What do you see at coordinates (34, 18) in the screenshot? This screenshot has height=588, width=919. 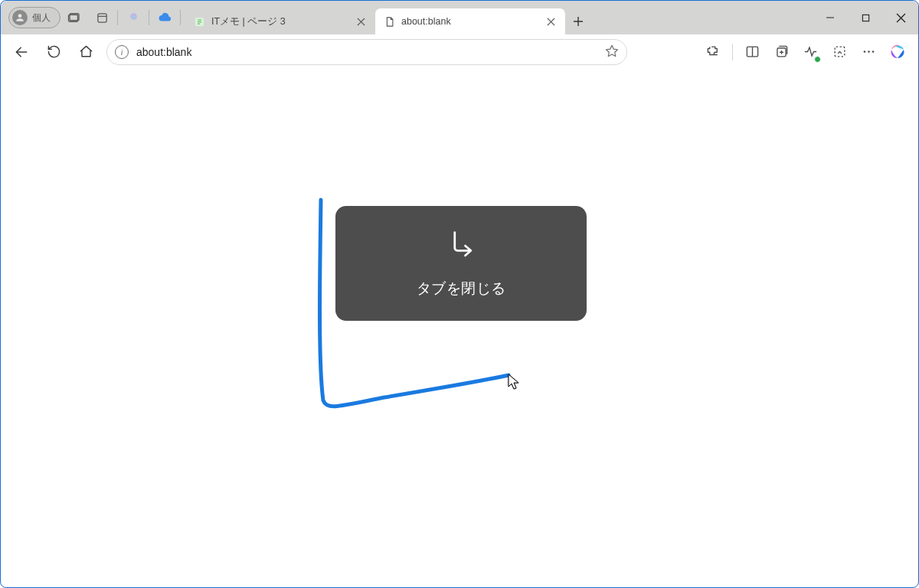 I see `profile-button: 個人` at bounding box center [34, 18].